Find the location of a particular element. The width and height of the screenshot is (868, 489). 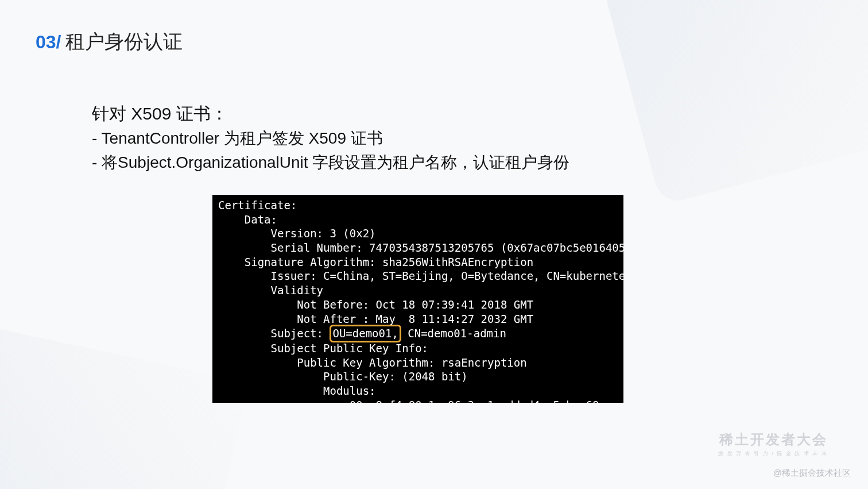

conference-logo: 稀土开发者大会 激 发 万 有 引 力 / 掘 金 技 术 未 来 is located at coordinates (773, 444).